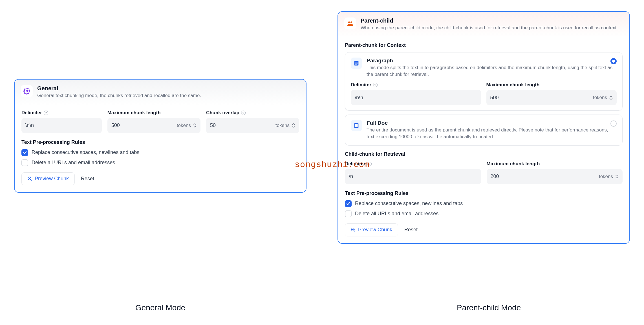 The image size is (644, 325). Describe the element at coordinates (119, 96) in the screenshot. I see `general-desc: General text chunking mode, the chunks r…` at that location.